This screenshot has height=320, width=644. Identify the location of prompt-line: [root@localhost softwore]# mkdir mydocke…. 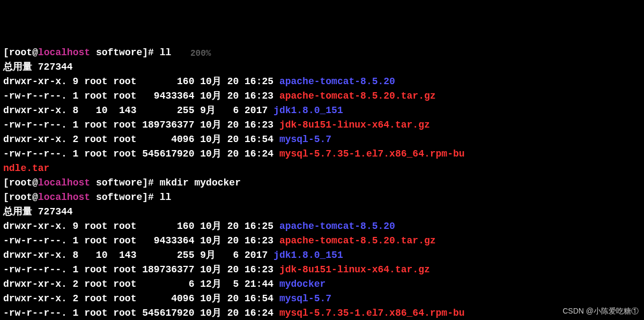
(122, 183).